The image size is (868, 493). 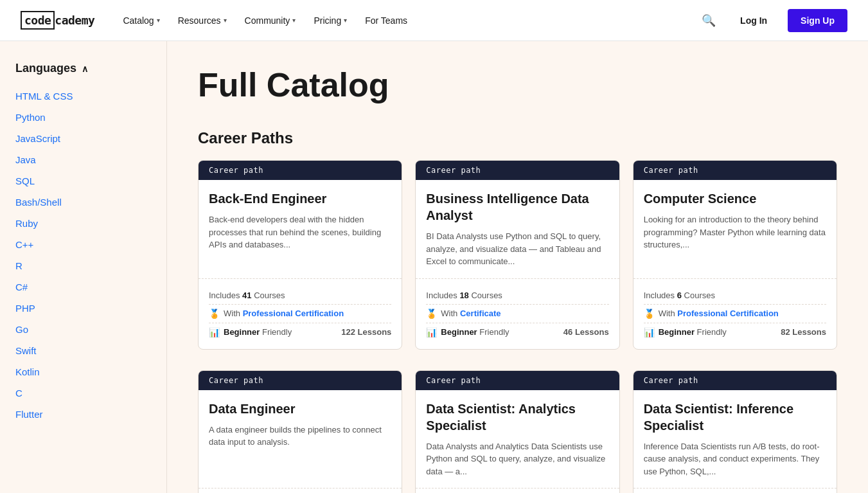 What do you see at coordinates (84, 372) in the screenshot?
I see `sidebar-item-kotlin: Kotlin` at bounding box center [84, 372].